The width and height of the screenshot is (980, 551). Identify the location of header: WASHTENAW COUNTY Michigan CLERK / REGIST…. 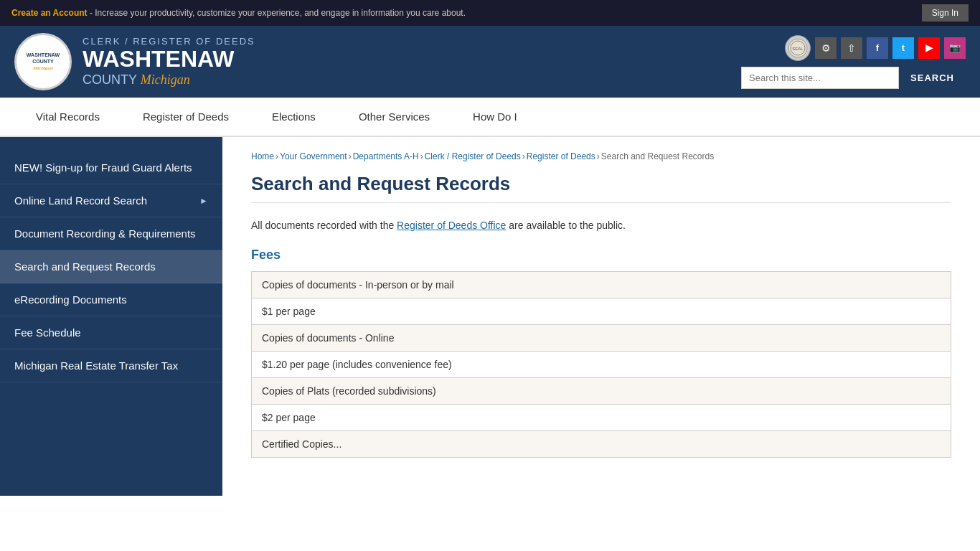
(490, 62).